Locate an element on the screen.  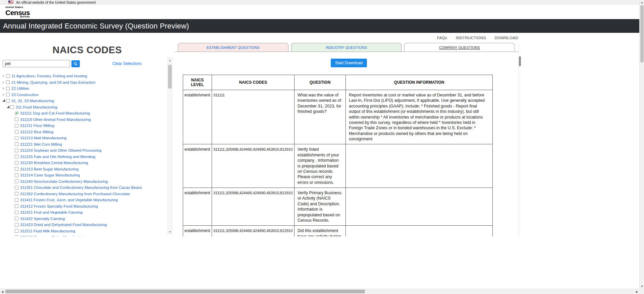
tree-item-label: 311412 Frozen Specialty Food Manufacturi… is located at coordinates (59, 206).